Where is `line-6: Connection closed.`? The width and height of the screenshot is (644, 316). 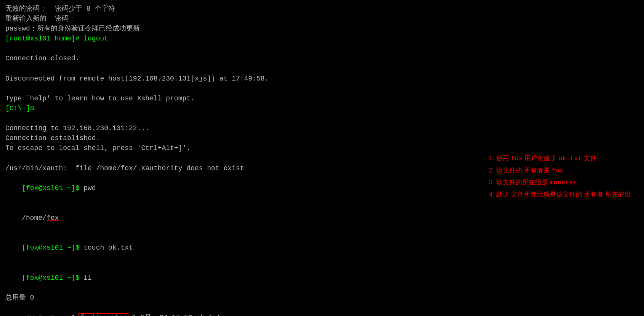
line-6: Connection closed. is located at coordinates (322, 58).